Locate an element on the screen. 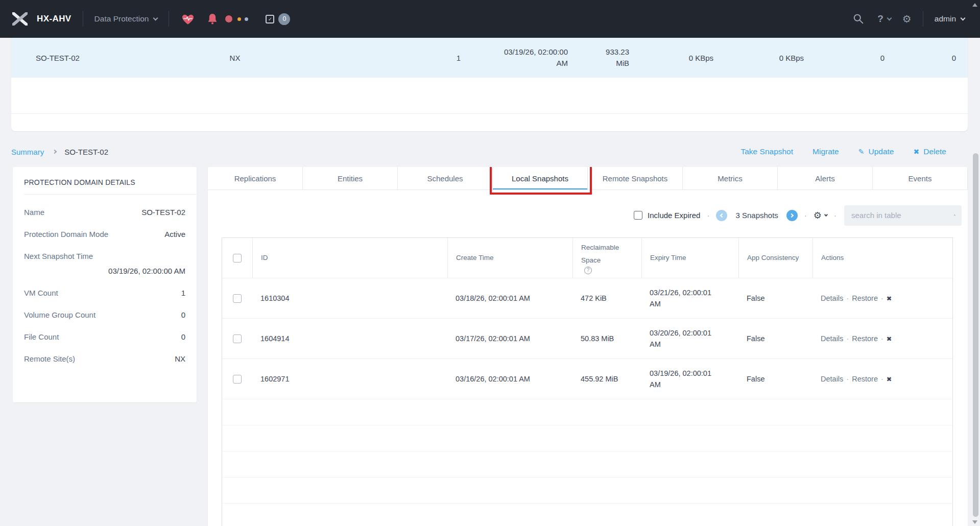 This screenshot has height=526, width=980. tasks-count-badge: 0 is located at coordinates (284, 19).